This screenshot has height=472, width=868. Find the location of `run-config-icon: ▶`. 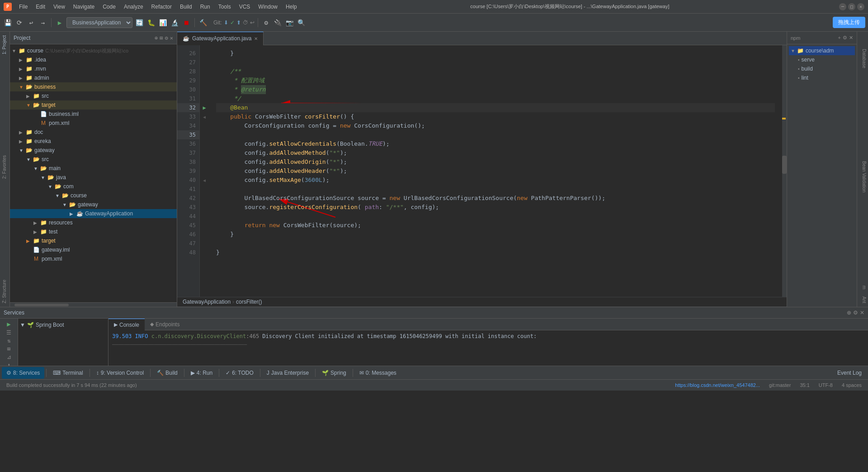

run-config-icon: ▶ is located at coordinates (60, 23).